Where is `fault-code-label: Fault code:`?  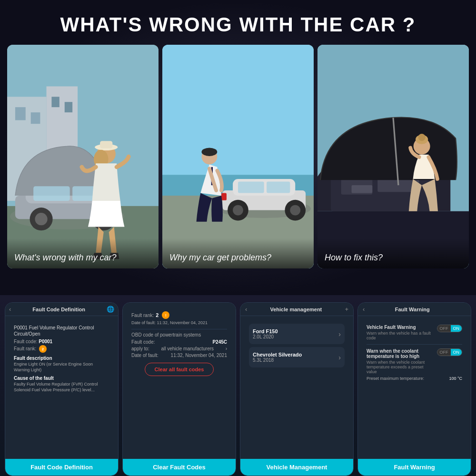 fault-code-label: Fault code: is located at coordinates (26, 342).